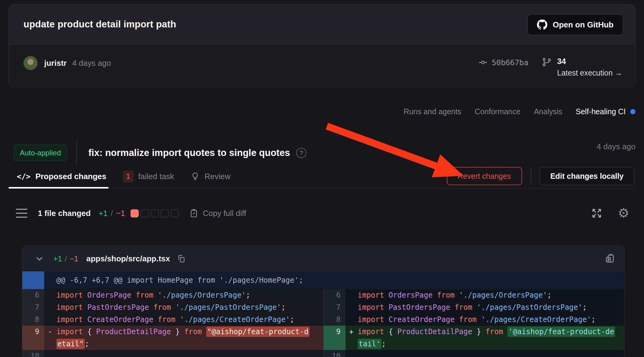 This screenshot has width=644, height=357. What do you see at coordinates (597, 213) in the screenshot?
I see `expand-fullscreen-icon` at bounding box center [597, 213].